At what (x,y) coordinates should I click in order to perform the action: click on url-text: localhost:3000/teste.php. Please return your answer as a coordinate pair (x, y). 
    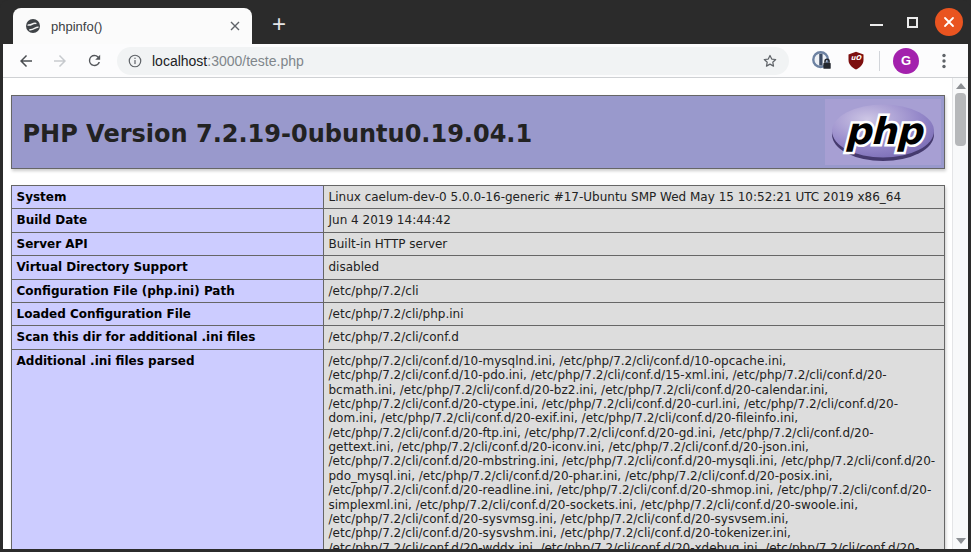
    Looking at the image, I should click on (452, 61).